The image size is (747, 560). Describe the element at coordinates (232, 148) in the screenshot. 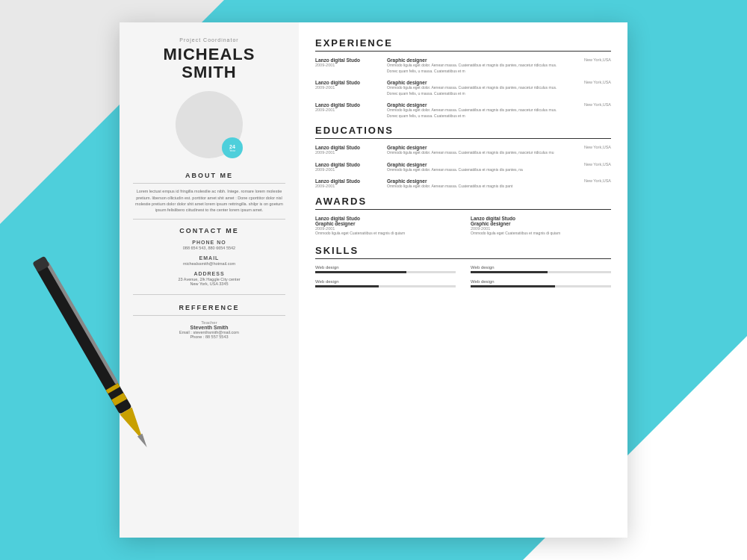

I see `experience-badge: 24 Year` at that location.